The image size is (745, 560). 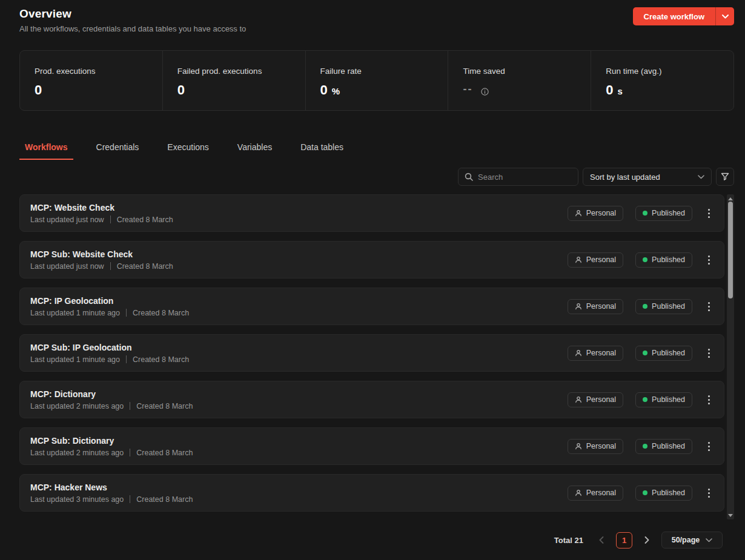 What do you see at coordinates (372, 213) in the screenshot?
I see `workflow-card: MCP: Website Check Last updated just now…` at bounding box center [372, 213].